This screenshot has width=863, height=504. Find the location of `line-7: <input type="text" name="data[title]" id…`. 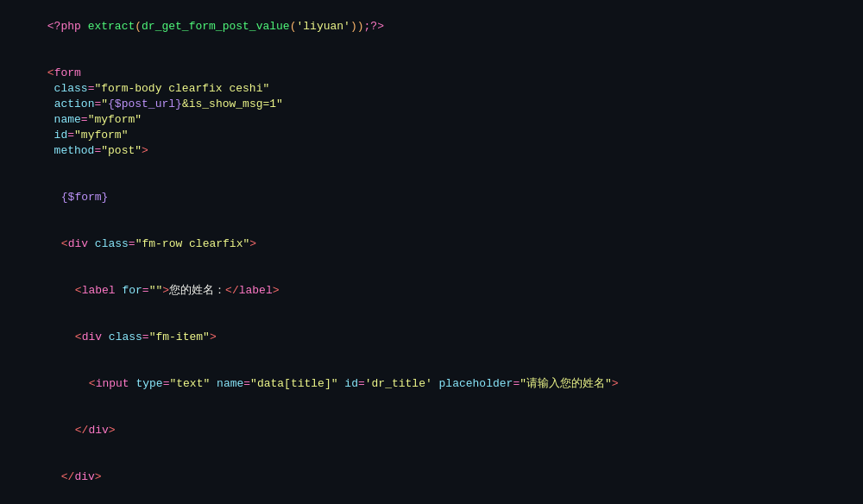

line-7: <input type="text" name="data[title]" id… is located at coordinates (432, 384).